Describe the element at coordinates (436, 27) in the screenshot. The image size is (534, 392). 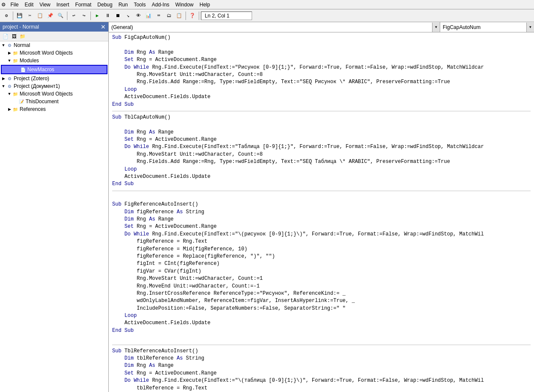
I see `general-dropdown-button: ▼` at that location.